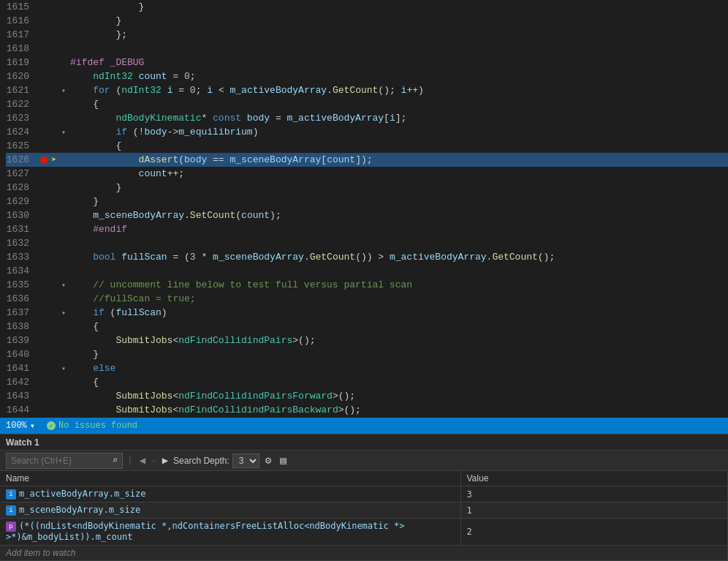 The height and width of the screenshot is (561, 728). Describe the element at coordinates (367, 215) in the screenshot. I see `code-line: 1630 m_sceneBodyArray.SetCount(count);` at that location.